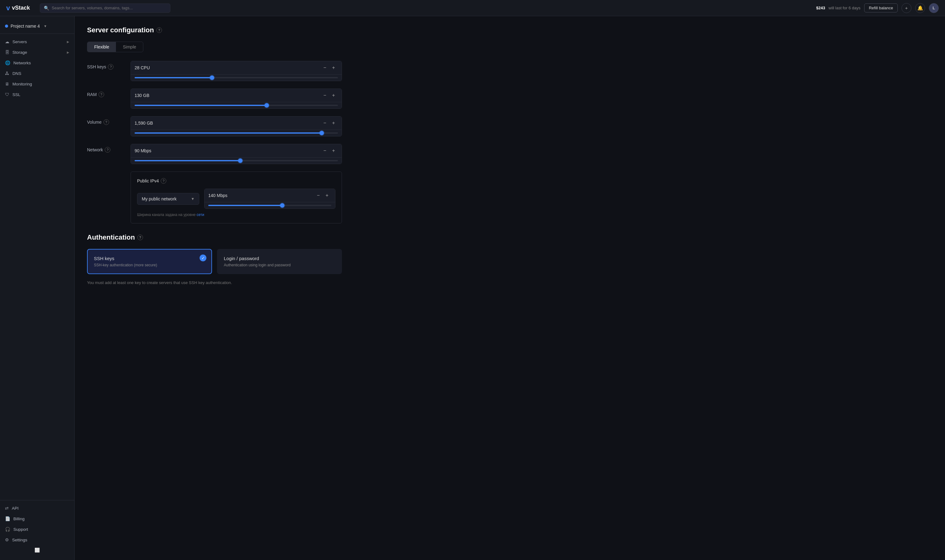  I want to click on sidebar-item-support: 🎧 Support, so click(37, 529).